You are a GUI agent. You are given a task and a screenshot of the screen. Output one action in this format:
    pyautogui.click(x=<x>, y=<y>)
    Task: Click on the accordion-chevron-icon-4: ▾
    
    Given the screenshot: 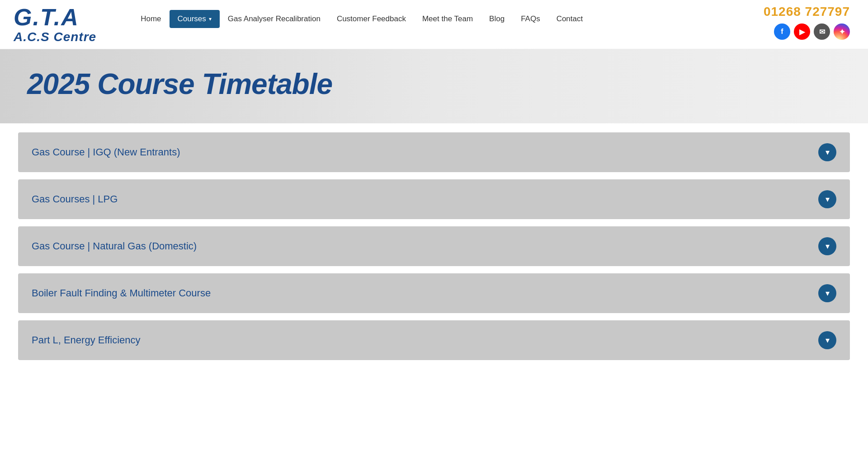 What is the action you would take?
    pyautogui.click(x=827, y=340)
    